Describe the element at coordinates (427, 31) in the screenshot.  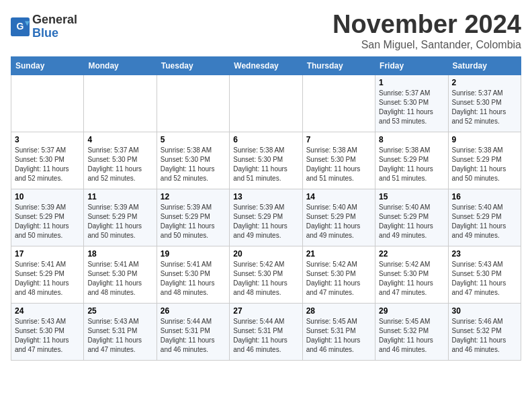
I see `title-area: November 2024 San Miguel, Santander, Col…` at that location.